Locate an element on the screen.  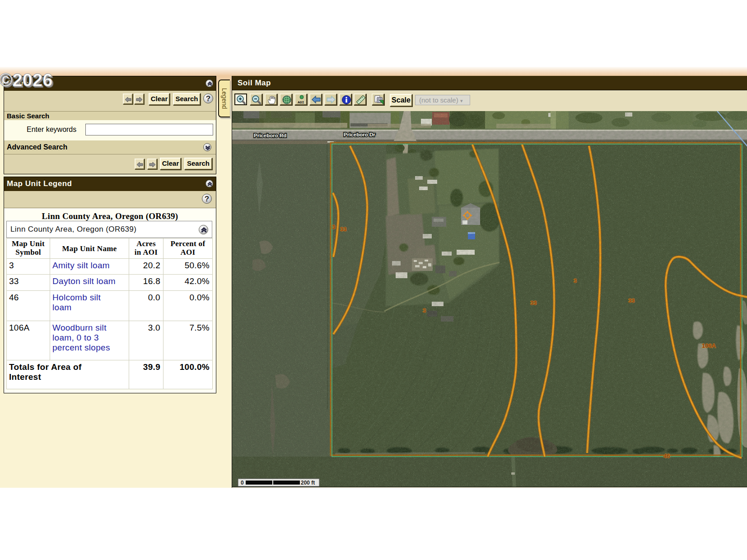
svg-text: 200 ft is located at coordinates (308, 483).